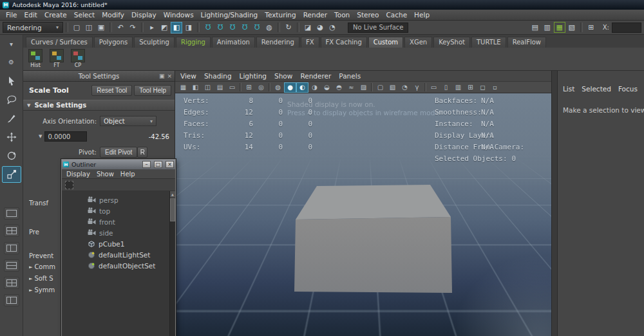 The image size is (644, 336). I want to click on dock-icon: ▣, so click(162, 76).